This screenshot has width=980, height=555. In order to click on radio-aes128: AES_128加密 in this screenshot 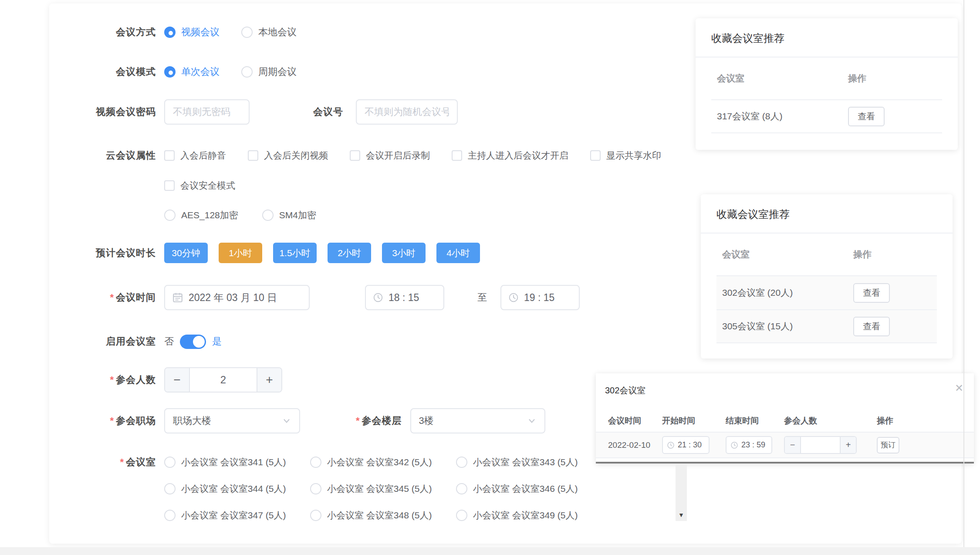, I will do `click(201, 215)`.